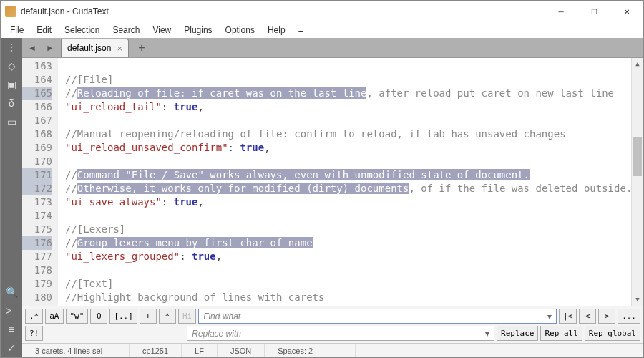 This screenshot has height=358, width=644. I want to click on menu-help: Help, so click(276, 30).